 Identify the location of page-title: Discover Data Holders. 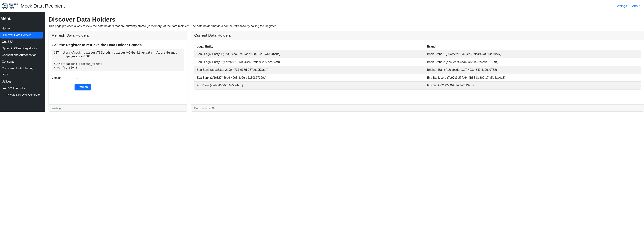
(346, 19).